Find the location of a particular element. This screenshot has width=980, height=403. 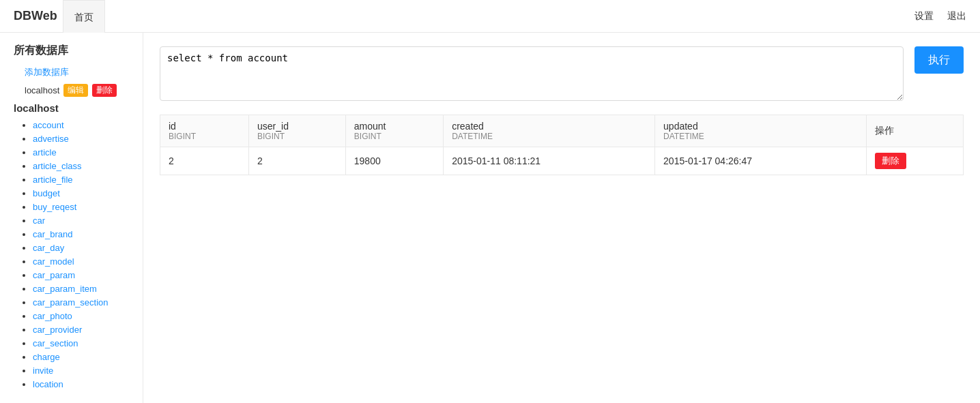

app-brand: DBWeb is located at coordinates (35, 16).